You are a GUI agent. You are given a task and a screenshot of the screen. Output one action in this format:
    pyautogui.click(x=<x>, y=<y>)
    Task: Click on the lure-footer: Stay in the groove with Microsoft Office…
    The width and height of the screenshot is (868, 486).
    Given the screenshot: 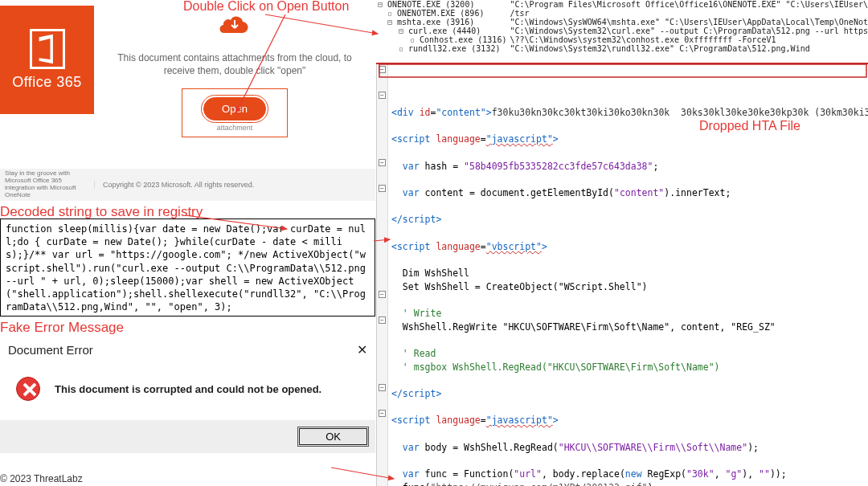 What is the action you would take?
    pyautogui.click(x=188, y=185)
    